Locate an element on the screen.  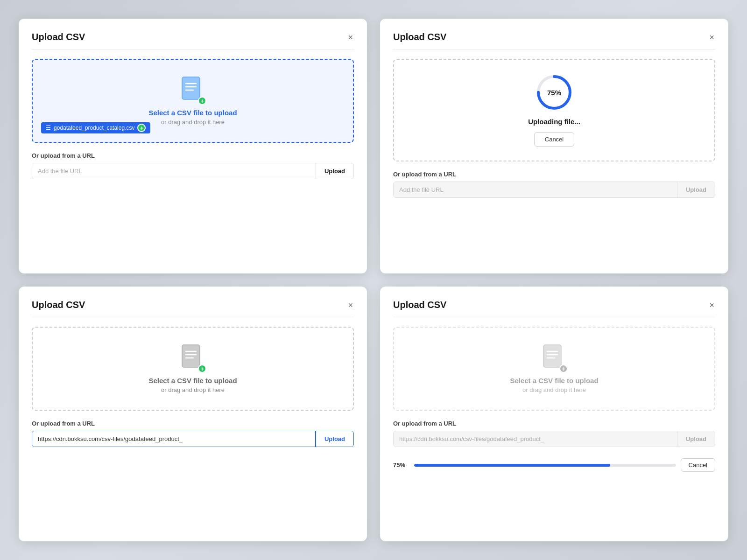
cancel-button-2: Cancel is located at coordinates (554, 139).